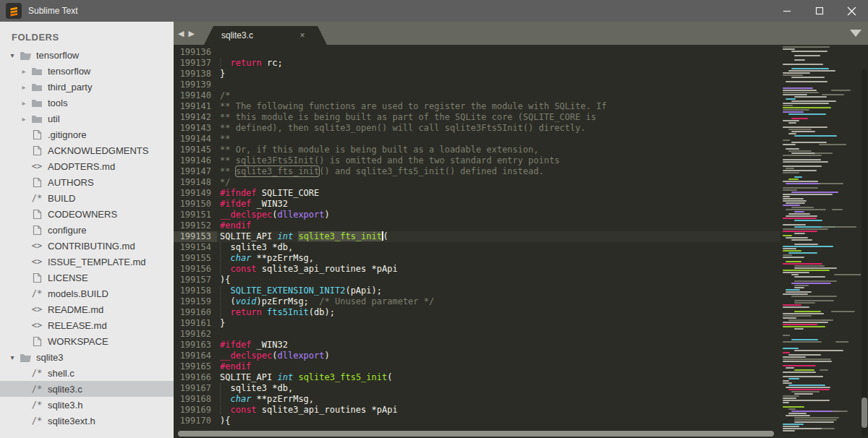 This screenshot has height=438, width=868. I want to click on sidebar-item-sqlite3-h: /*sqlite3.h, so click(87, 405).